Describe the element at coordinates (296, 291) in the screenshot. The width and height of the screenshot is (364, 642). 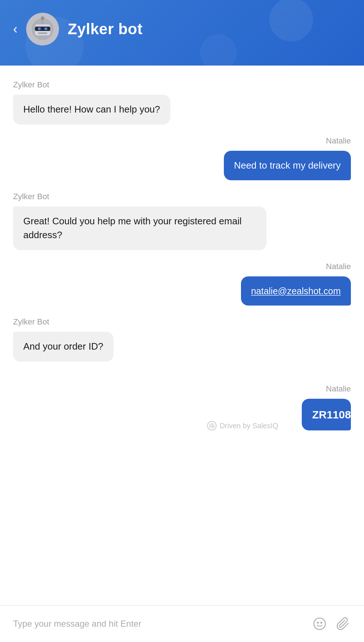
I see `email-text: natalie@zealshot.com` at that location.